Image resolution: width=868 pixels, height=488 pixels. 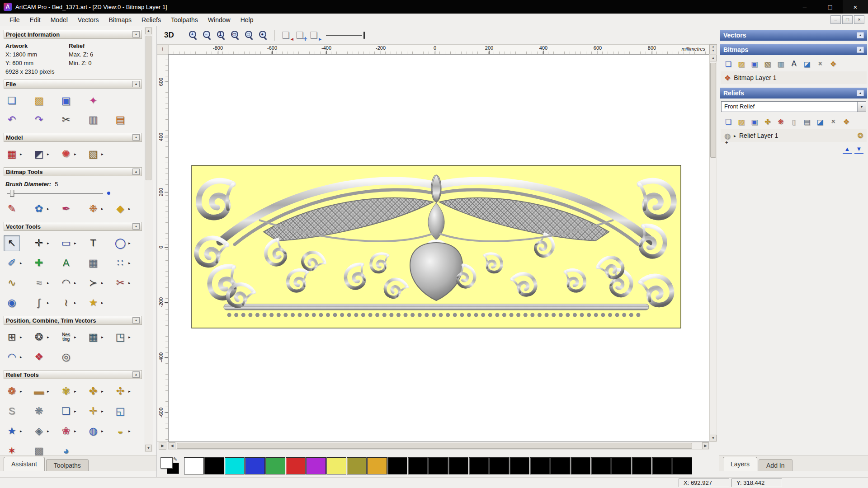 What do you see at coordinates (17, 303) in the screenshot?
I see `offset-vectors-icon: ◉` at bounding box center [17, 303].